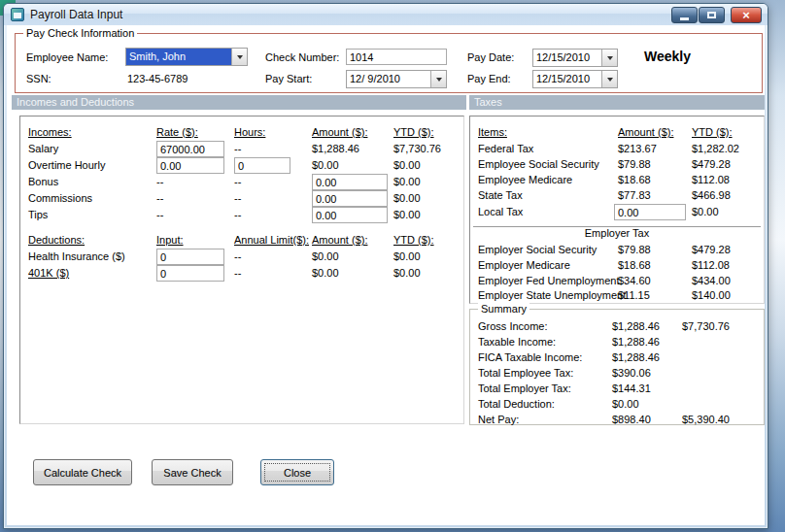  Describe the element at coordinates (187, 56) in the screenshot. I see `employee-name-combobox: Smith, John` at that location.